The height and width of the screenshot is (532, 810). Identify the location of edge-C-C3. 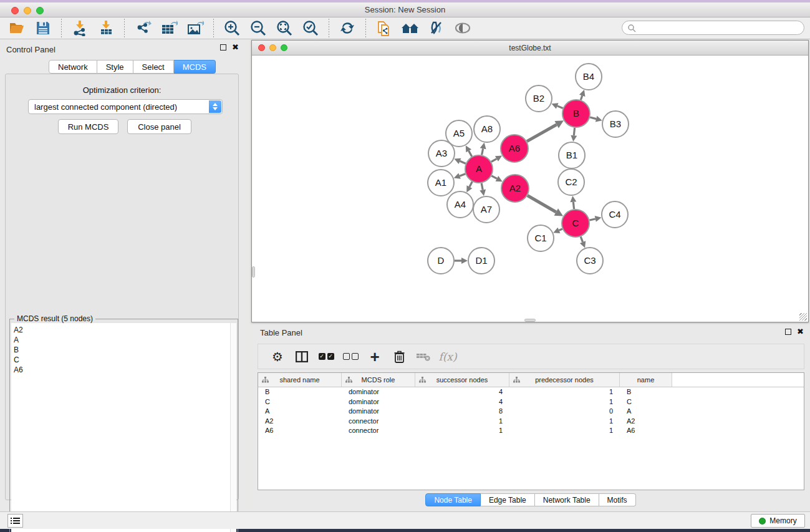
(581, 239).